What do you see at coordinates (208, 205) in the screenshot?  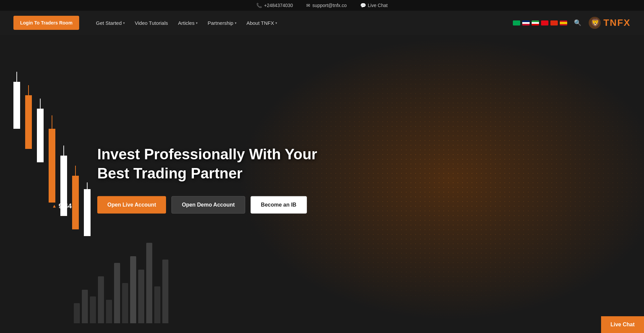 I see `open-demo-account-button: Open Demo Account` at bounding box center [208, 205].